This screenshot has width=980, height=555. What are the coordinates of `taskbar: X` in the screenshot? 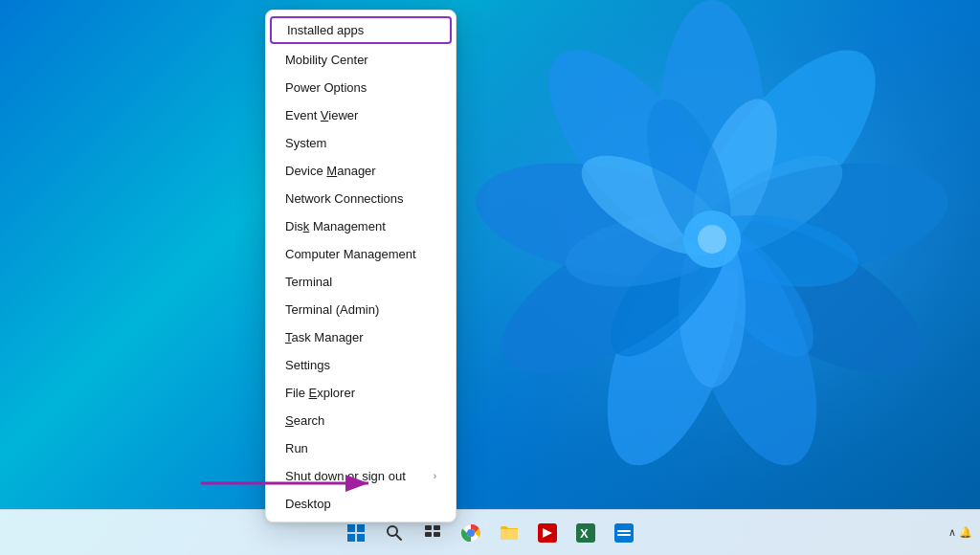 It's located at (490, 532).